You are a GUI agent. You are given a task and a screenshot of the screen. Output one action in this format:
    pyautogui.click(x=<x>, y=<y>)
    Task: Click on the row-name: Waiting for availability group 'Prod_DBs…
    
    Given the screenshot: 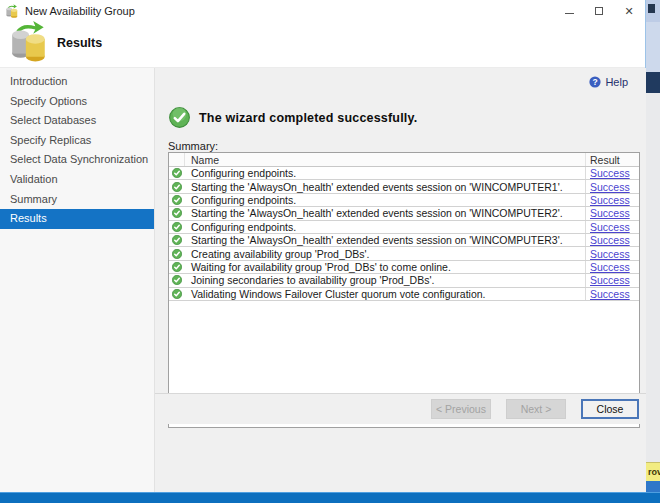 What is the action you would take?
    pyautogui.click(x=385, y=267)
    